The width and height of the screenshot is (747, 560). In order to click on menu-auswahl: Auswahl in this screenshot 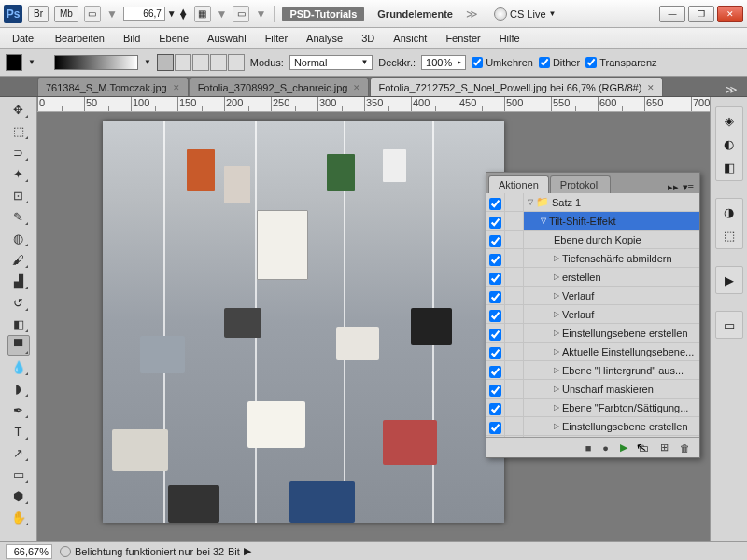, I will do `click(227, 38)`.